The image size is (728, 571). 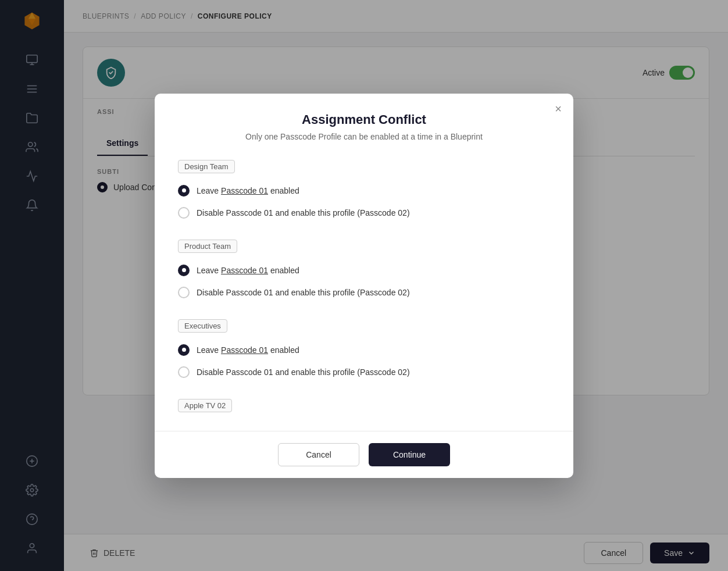 What do you see at coordinates (304, 372) in the screenshot?
I see `executives-option-2-text: Disable Passcode 01 and enable this prof…` at bounding box center [304, 372].